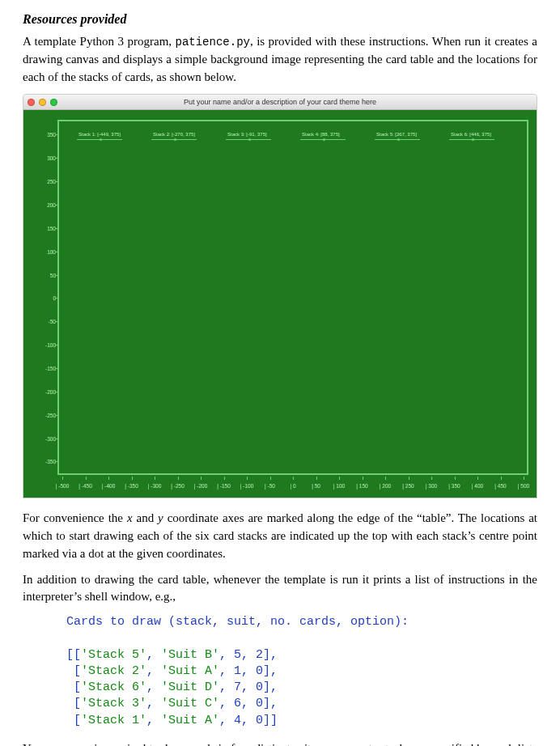  Describe the element at coordinates (45, 322) in the screenshot. I see `y-tick: -50` at that location.